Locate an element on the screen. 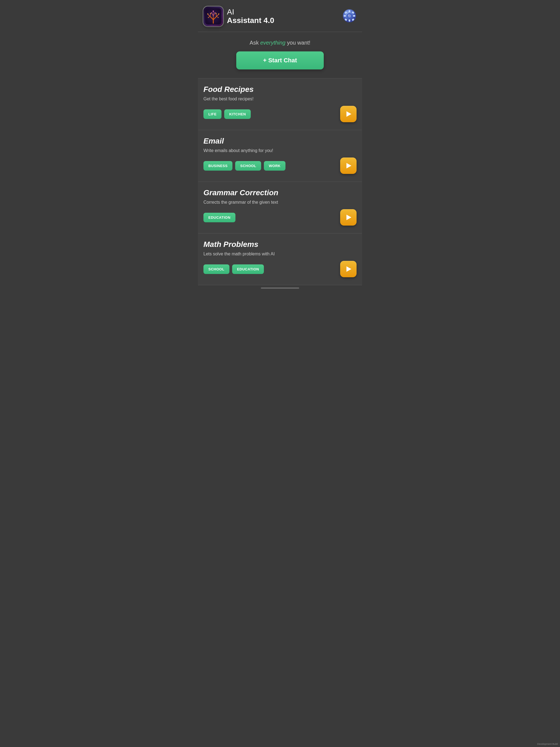  app-title-line1: AI is located at coordinates (251, 12).